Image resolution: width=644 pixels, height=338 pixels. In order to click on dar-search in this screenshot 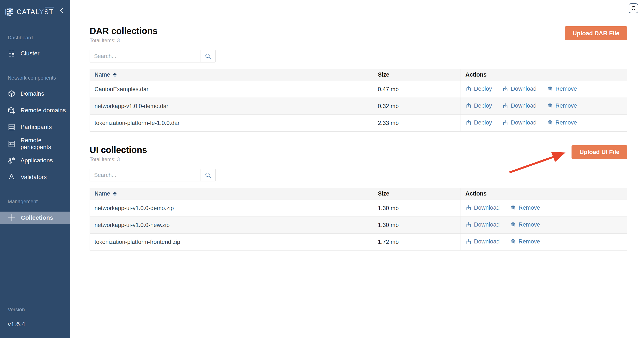, I will do `click(152, 56)`.